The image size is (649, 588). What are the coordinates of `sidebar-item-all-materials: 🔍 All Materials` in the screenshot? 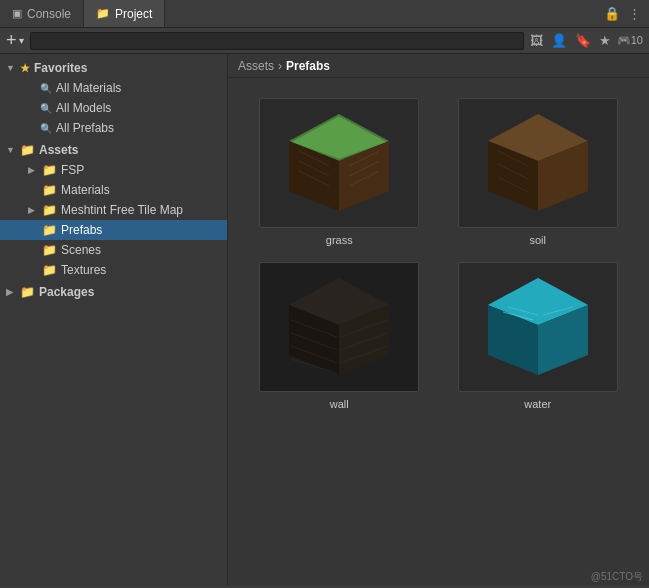 It's located at (114, 88).